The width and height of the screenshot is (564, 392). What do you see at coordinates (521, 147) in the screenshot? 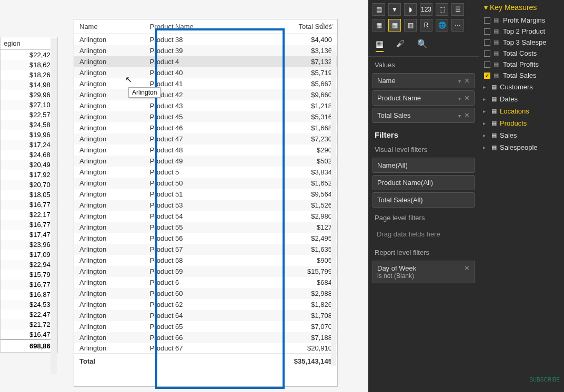
I see `field-table: ▸▦Salespeople` at bounding box center [521, 147].